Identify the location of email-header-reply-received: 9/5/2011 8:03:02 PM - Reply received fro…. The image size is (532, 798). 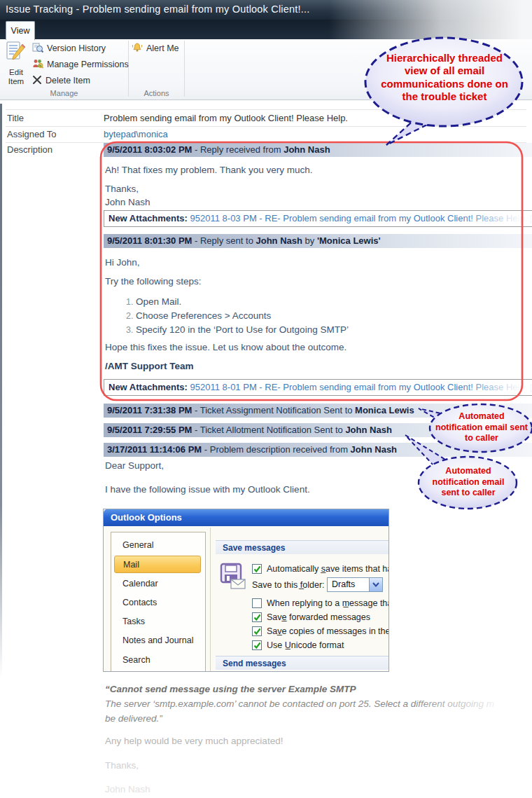
(318, 150).